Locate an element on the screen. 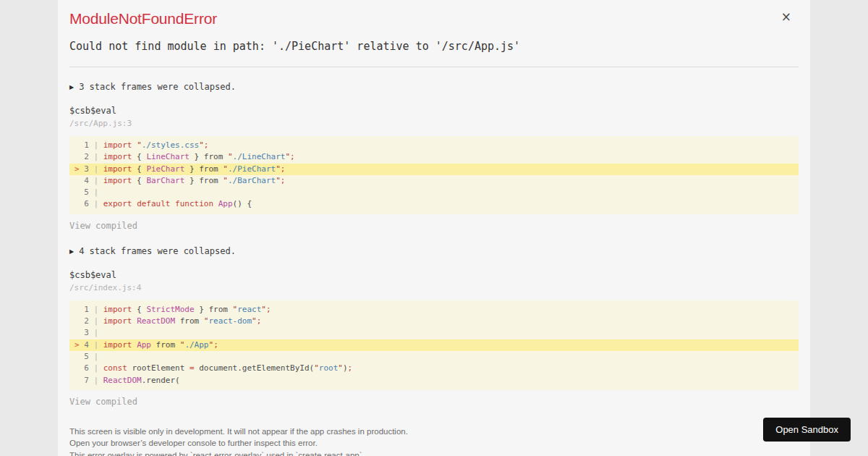  stack-frame-location: /src/App.js:3 is located at coordinates (434, 123).